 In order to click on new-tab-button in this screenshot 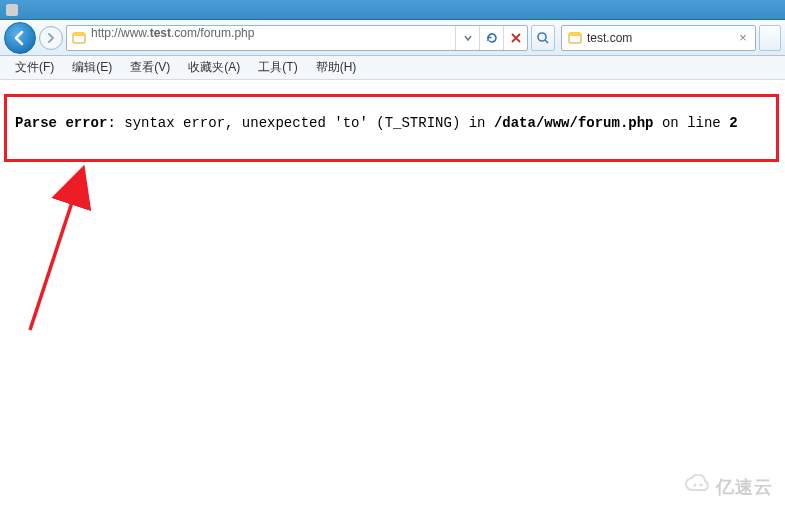, I will do `click(770, 38)`.